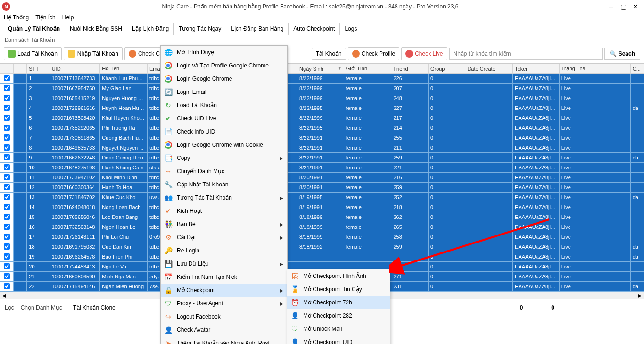 The width and height of the screenshot is (644, 344). I want to click on menu-item-login-v-t-o-profile-google-chrome: Login và Tạo Profile Google Chrome, so click(224, 66).